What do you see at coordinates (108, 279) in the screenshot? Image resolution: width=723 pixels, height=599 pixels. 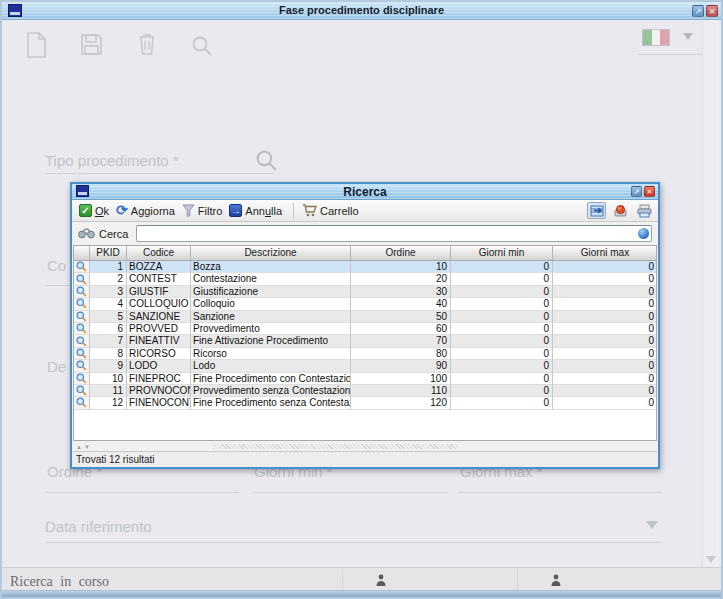 I see `cell-pkid: 2` at bounding box center [108, 279].